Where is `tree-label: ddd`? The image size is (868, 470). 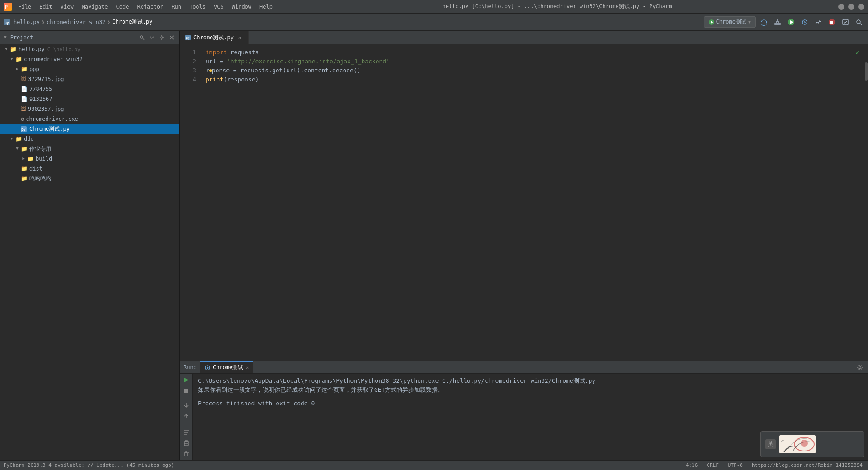
tree-label: ddd is located at coordinates (29, 139).